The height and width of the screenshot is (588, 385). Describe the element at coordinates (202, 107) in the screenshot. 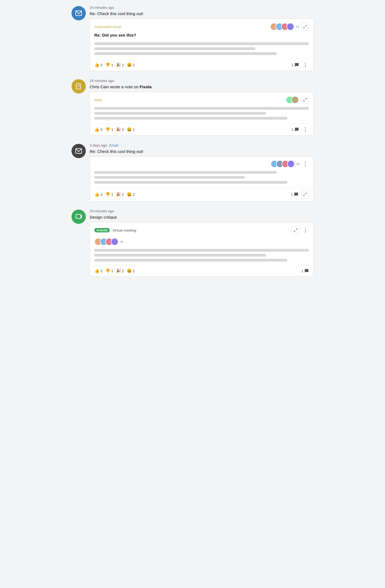

I see `item-content: 24 minutes ago Chris Cain wrote a note o…` at that location.